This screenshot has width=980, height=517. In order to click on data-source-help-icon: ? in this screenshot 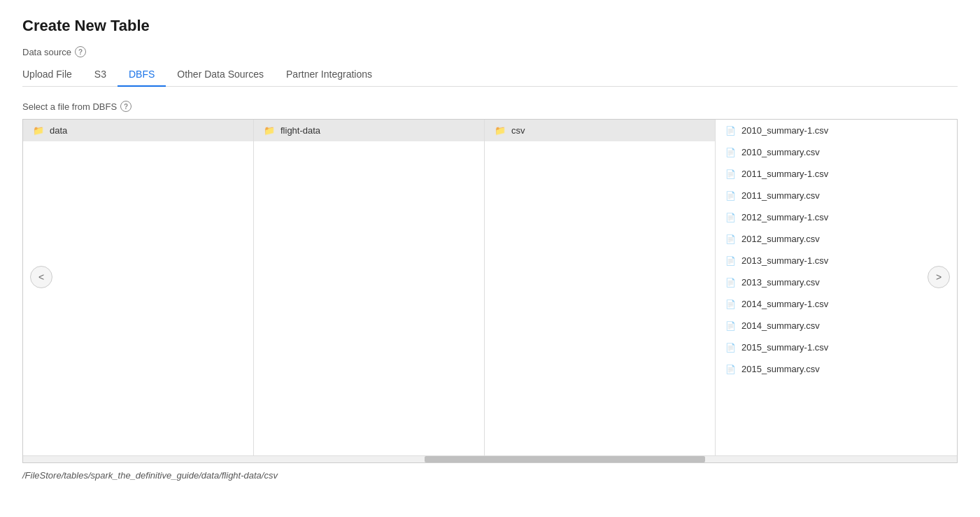, I will do `click(80, 52)`.